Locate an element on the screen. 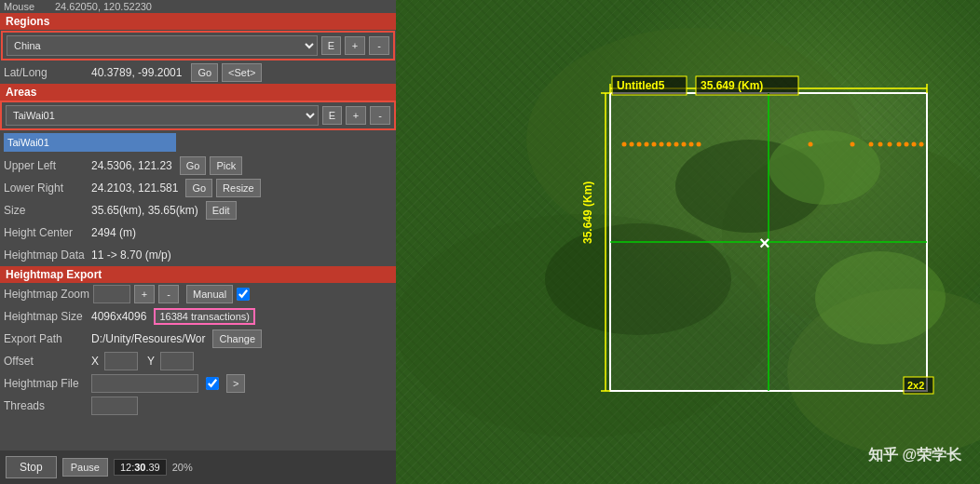  percent-label: 20% is located at coordinates (183, 467).